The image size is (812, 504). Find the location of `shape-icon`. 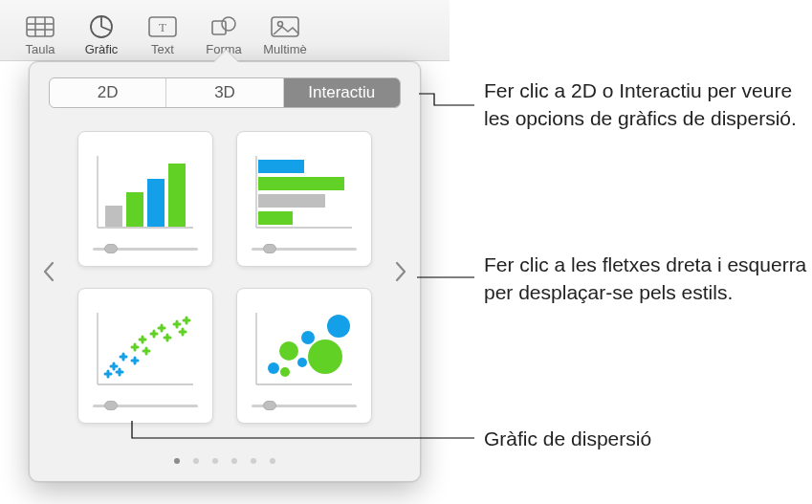

shape-icon is located at coordinates (224, 27).